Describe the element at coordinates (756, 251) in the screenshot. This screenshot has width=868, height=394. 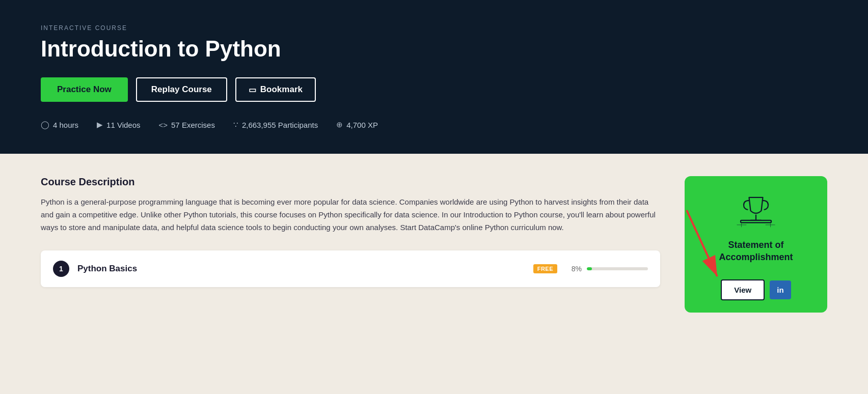
I see `accomplishment-title: Statement ofAccomplishment` at that location.